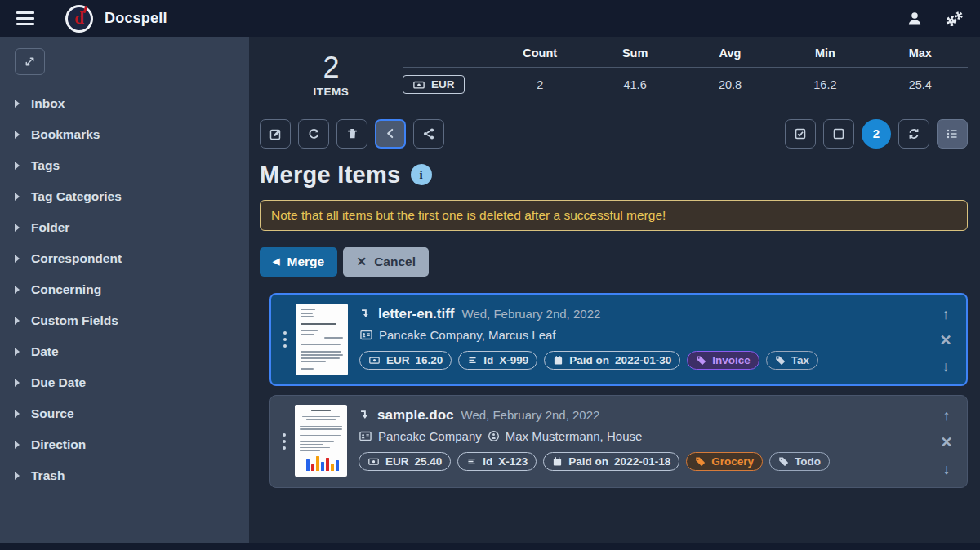 Image resolution: width=980 pixels, height=550 pixels. Describe the element at coordinates (825, 53) in the screenshot. I see `stats-col-min: Min` at that location.